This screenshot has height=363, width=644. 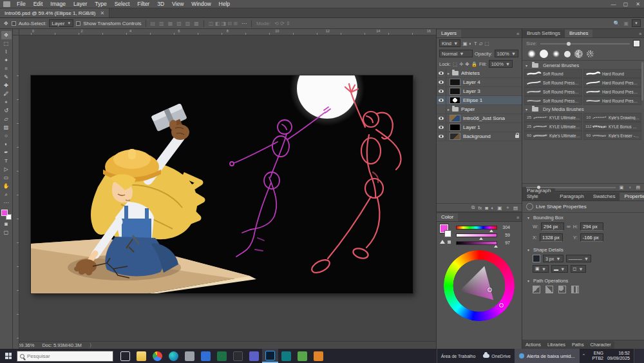 What do you see at coordinates (536, 289) in the screenshot?
I see `combine-shapes-icon` at bounding box center [536, 289].